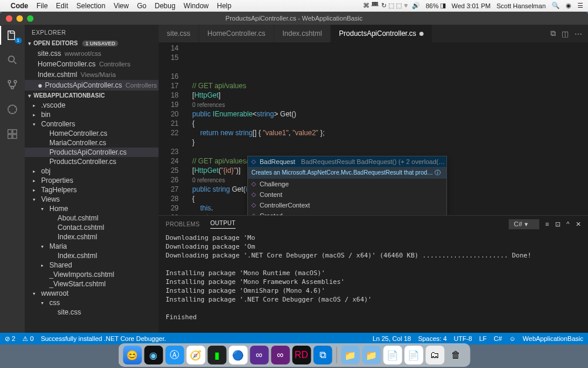  I want to click on cursor-position: Ln 25, Col 18, so click(391, 339).